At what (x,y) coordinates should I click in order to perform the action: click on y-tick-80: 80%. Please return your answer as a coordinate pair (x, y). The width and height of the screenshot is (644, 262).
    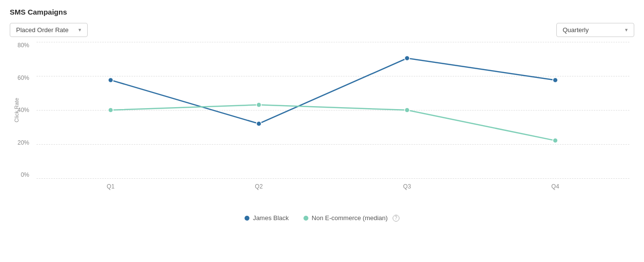
    Looking at the image, I should click on (19, 45).